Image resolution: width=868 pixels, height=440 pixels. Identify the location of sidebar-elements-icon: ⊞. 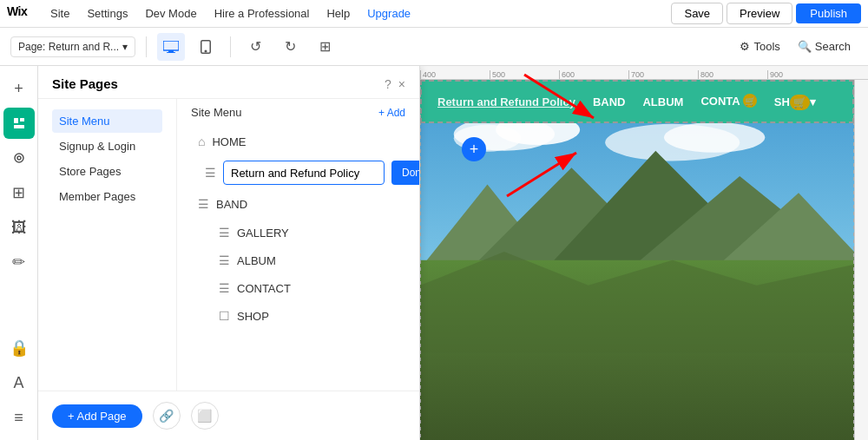
(19, 193).